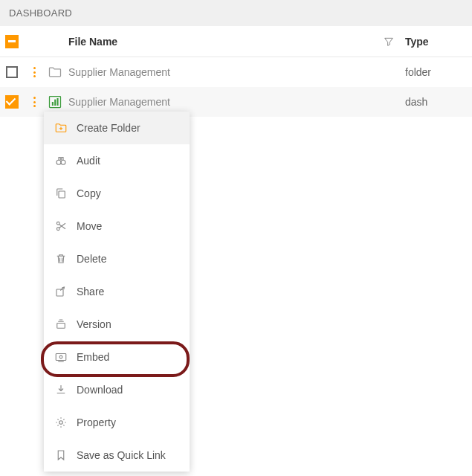 Image resolution: width=472 pixels, height=476 pixels. I want to click on menu-item-label: Create Folder, so click(109, 128).